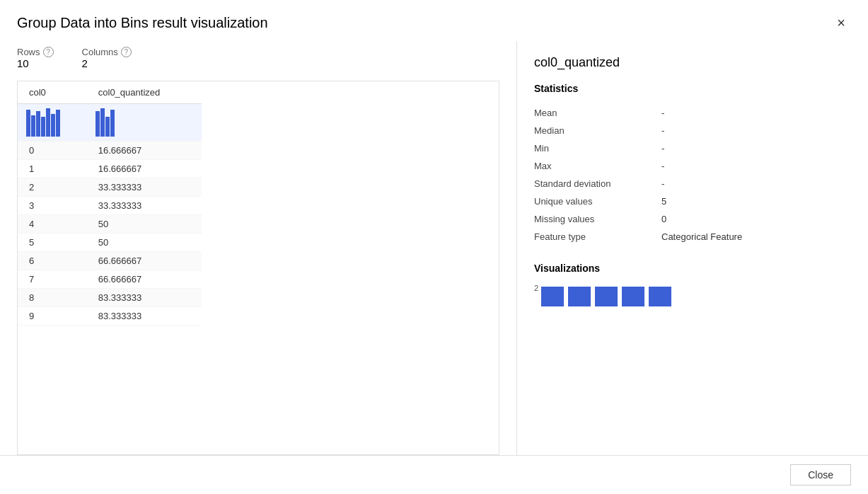 The width and height of the screenshot is (868, 494). What do you see at coordinates (693, 175) in the screenshot?
I see `statistics-table: Mean - Median - Min - Max` at bounding box center [693, 175].